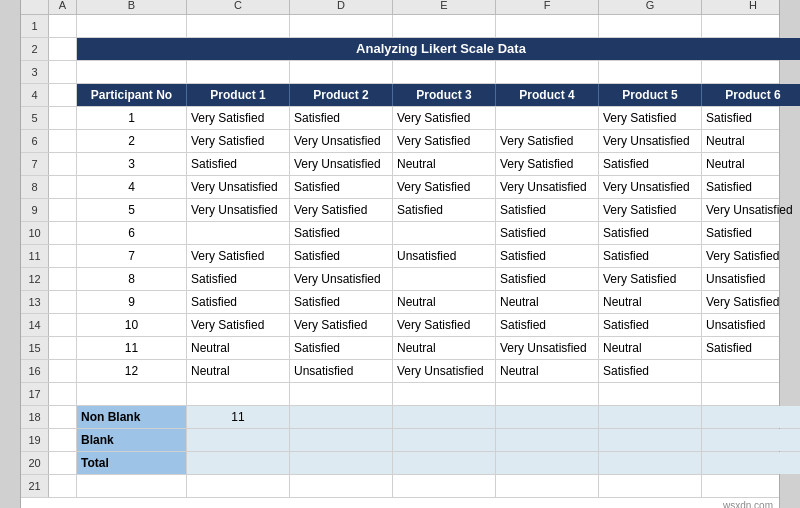  What do you see at coordinates (444, 302) in the screenshot?
I see `cell-13-e: Neutral` at bounding box center [444, 302].